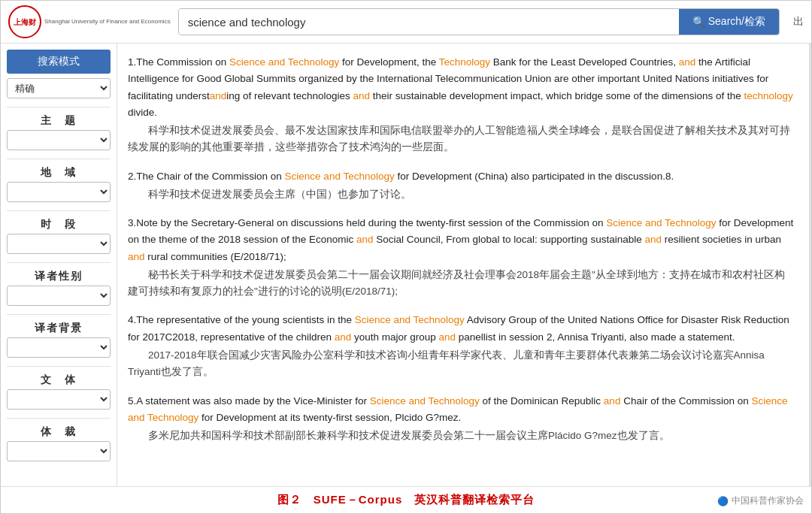 This screenshot has height=514, width=812. I want to click on result-3-en: 3.Note by the Secretary-General on discu…, so click(461, 240).